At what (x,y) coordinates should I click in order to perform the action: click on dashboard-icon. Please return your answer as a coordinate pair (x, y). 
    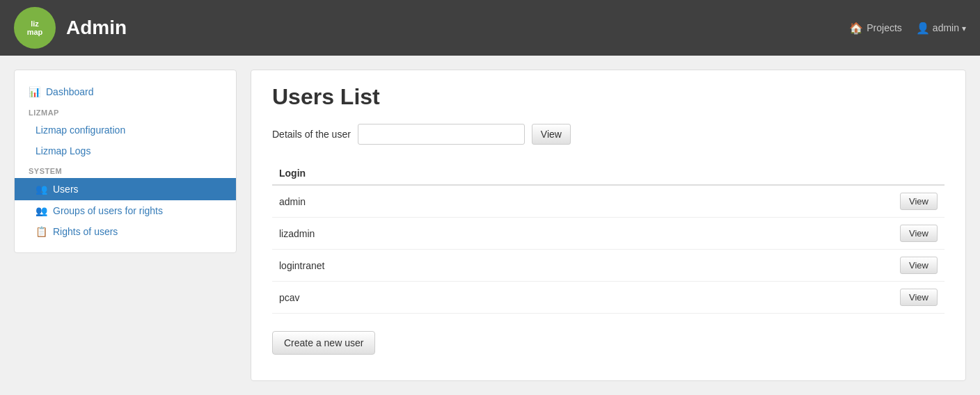
    Looking at the image, I should click on (35, 92).